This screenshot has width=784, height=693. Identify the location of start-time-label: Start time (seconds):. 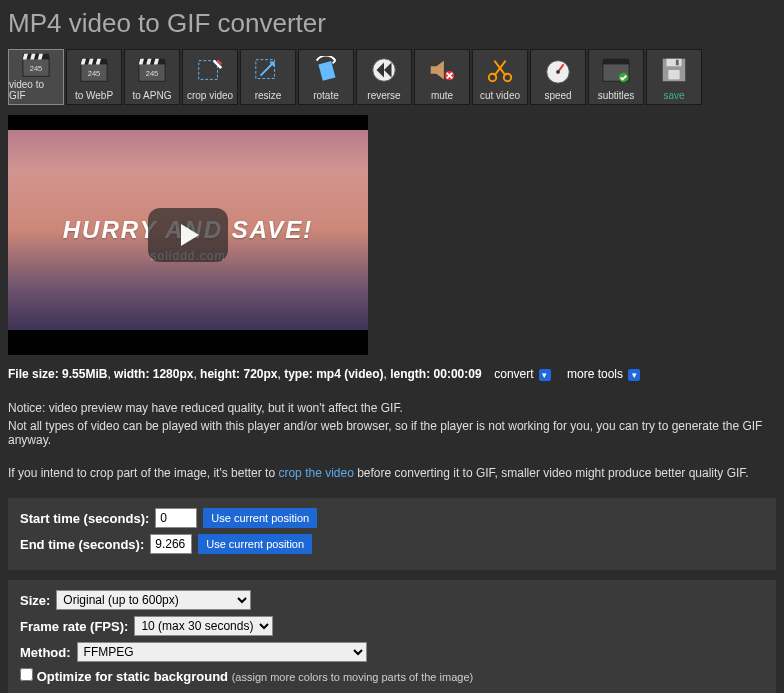
(84, 518).